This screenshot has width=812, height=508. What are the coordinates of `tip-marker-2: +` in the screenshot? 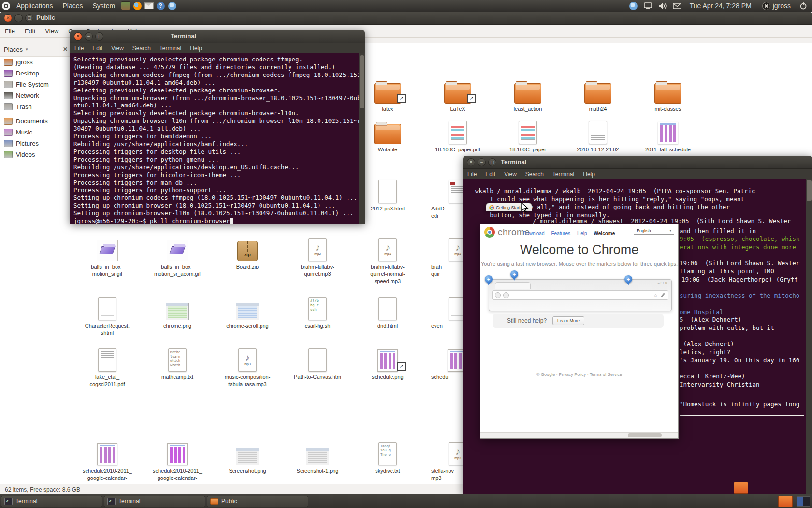 It's located at (514, 274).